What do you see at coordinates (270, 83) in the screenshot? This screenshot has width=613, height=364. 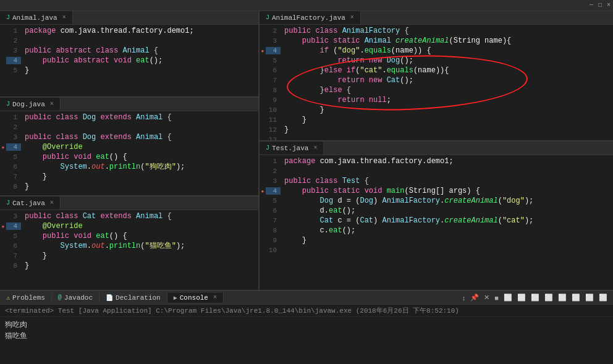 I see `factory-line-numbers: 2 3 ●4 5 6 7 8 9 10 11 12 13` at bounding box center [270, 83].